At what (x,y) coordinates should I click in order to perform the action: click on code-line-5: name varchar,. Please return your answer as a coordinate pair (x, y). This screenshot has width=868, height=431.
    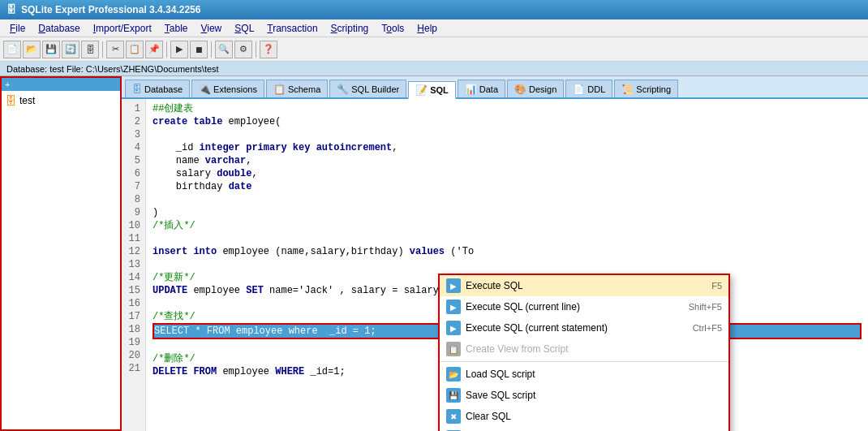
    Looking at the image, I should click on (507, 161).